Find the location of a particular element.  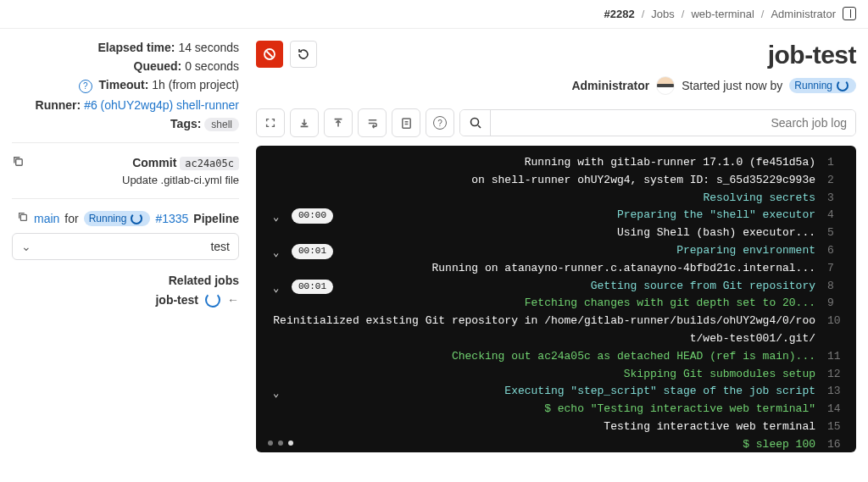

log-line-number: 4 is located at coordinates (837, 215).